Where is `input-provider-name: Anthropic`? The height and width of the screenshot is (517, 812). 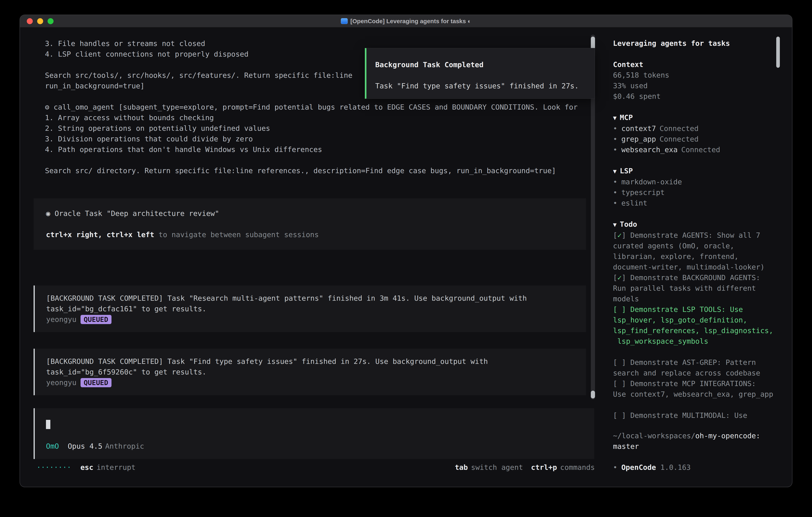
input-provider-name: Anthropic is located at coordinates (125, 446).